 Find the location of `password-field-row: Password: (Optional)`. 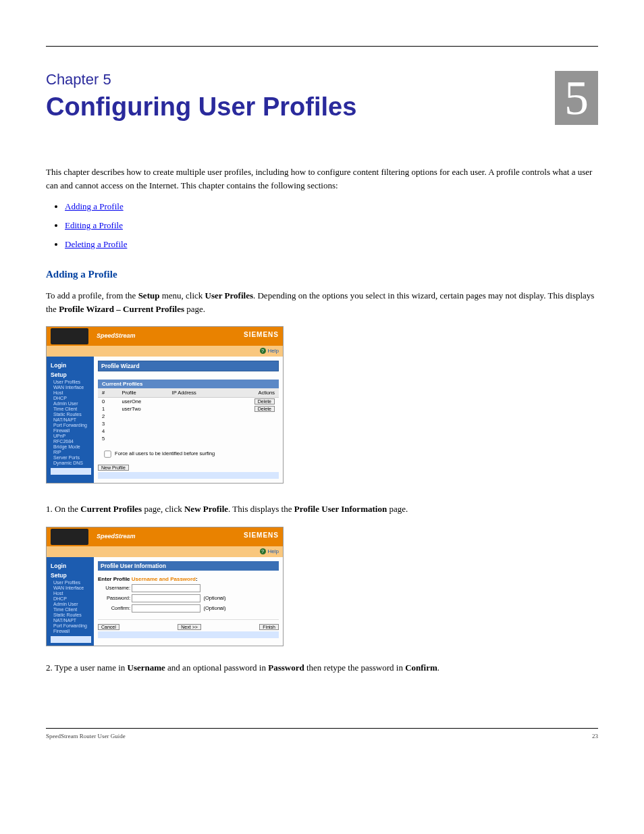

password-field-row: Password: (Optional) is located at coordinates (188, 598).